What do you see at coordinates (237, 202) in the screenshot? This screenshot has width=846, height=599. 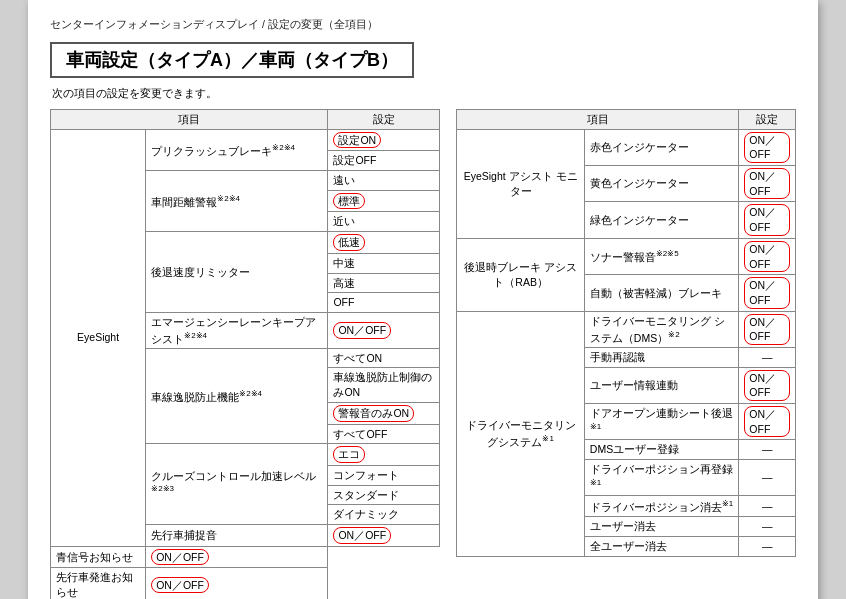 I see `distance-label: 車間距離警報※2※4` at bounding box center [237, 202].